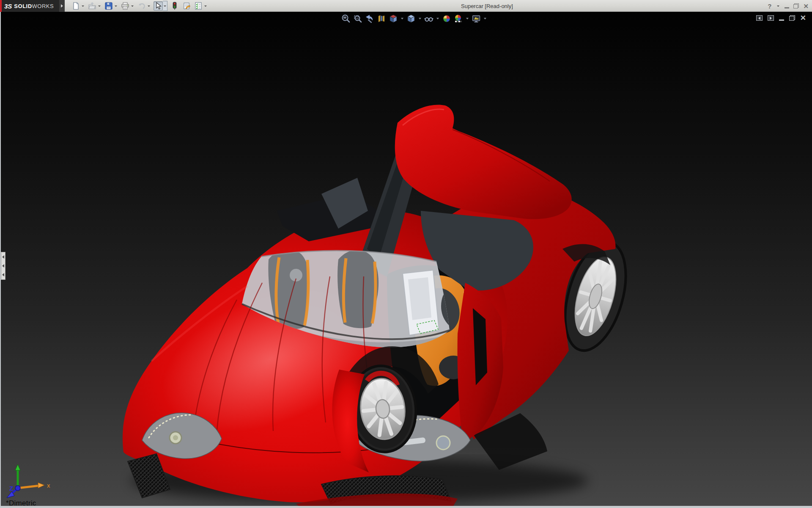 This screenshot has height=508, width=812. Describe the element at coordinates (142, 6) in the screenshot. I see `undo-button` at that location.